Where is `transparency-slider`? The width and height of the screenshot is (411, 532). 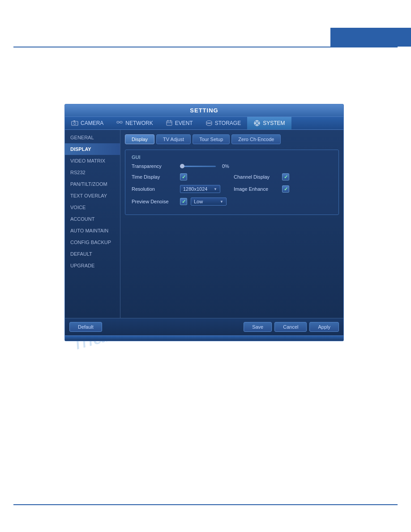
transparency-slider is located at coordinates (198, 167).